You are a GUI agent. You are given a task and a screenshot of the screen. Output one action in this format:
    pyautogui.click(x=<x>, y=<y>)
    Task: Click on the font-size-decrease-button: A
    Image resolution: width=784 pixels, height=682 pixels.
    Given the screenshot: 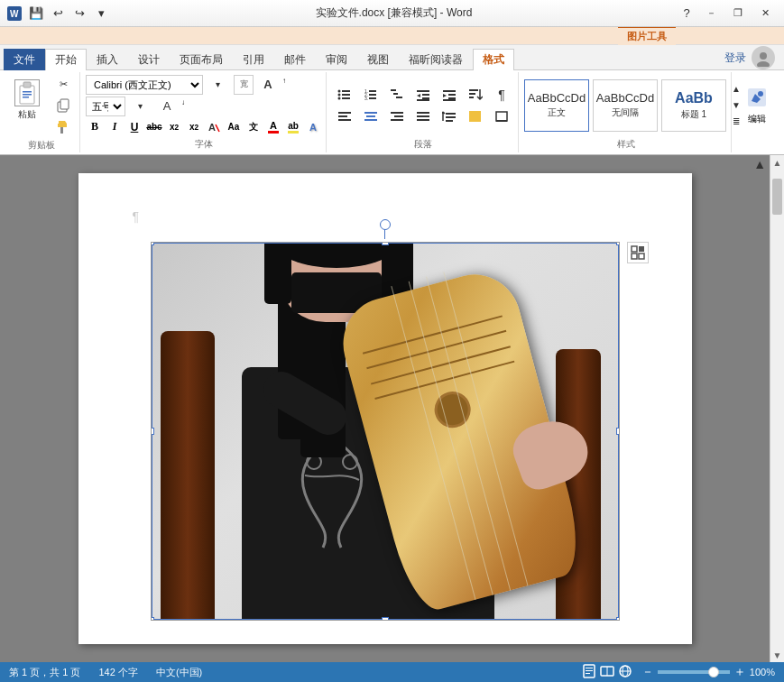 What is the action you would take?
    pyautogui.click(x=167, y=106)
    